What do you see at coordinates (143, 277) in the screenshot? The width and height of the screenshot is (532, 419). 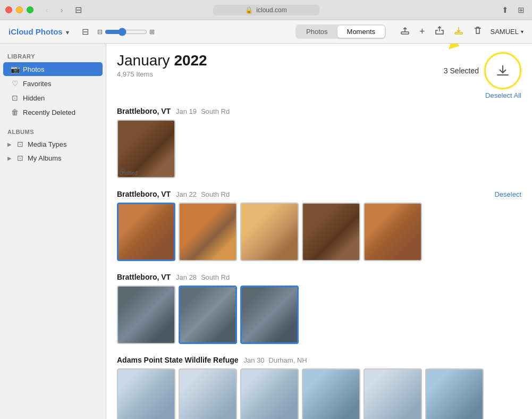 I see `group-location-name-28: Brattleboro, VT` at bounding box center [143, 277].